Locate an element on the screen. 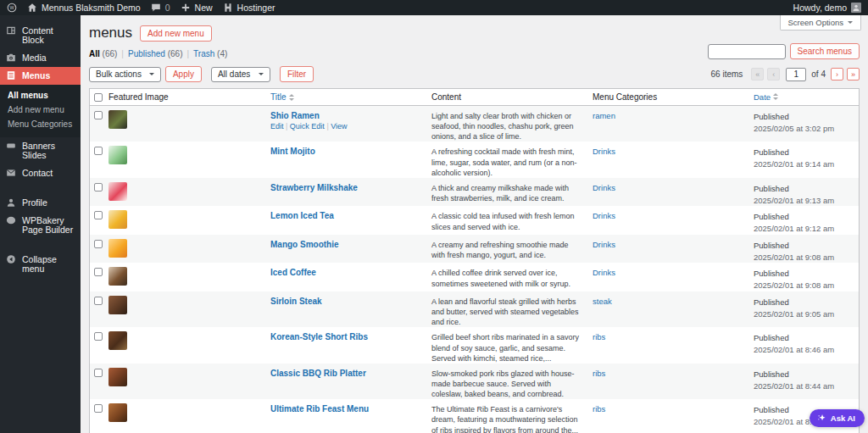 This screenshot has width=868, height=433. hostinger-label: Hostinger is located at coordinates (256, 8).